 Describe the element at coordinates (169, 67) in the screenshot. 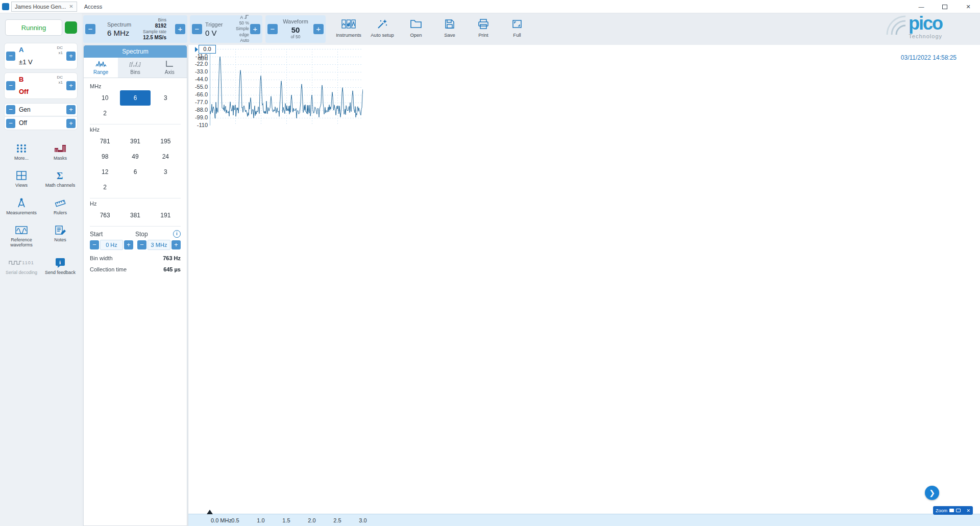

I see `tab-axis: Axis` at that location.